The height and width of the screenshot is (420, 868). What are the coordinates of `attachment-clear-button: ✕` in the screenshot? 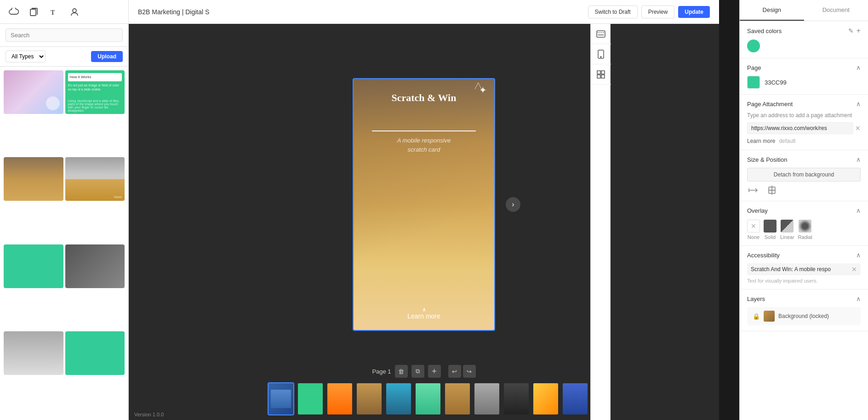 It's located at (858, 128).